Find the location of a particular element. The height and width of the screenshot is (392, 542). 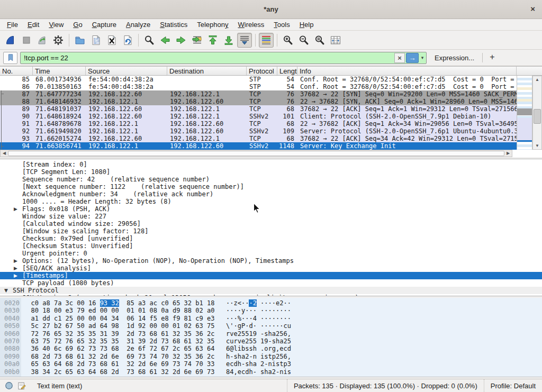

menu-edit: Edit is located at coordinates (33, 24).